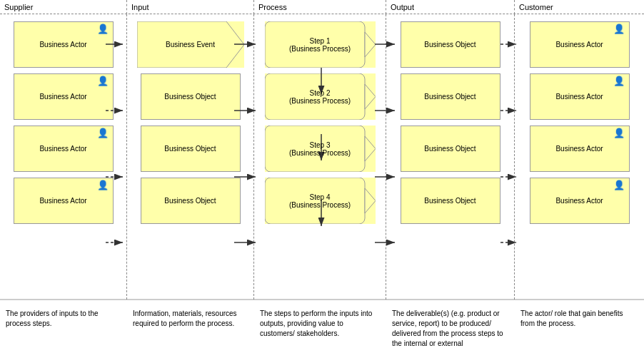 This screenshot has width=644, height=363. What do you see at coordinates (619, 185) in the screenshot?
I see `person-icon-c4: 👤` at bounding box center [619, 185].